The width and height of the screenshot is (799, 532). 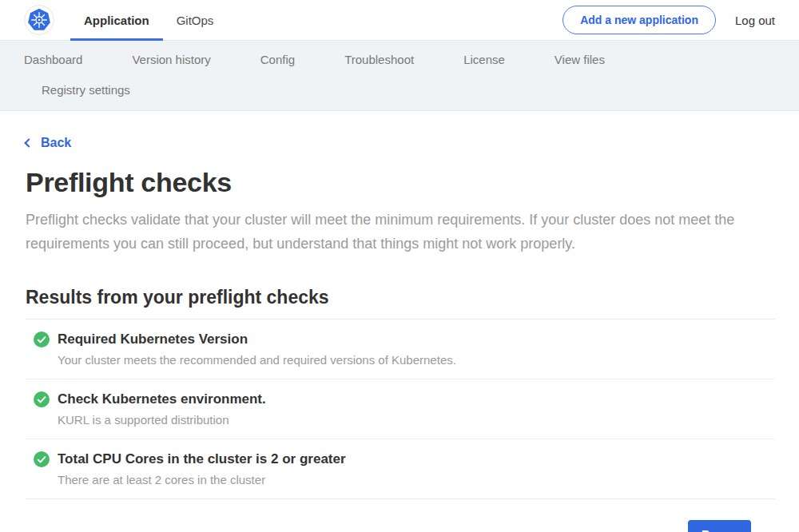 What do you see at coordinates (400, 469) in the screenshot?
I see `check-row-cpu-cores: Total CPU Cores in the cluster is 2 or g…` at bounding box center [400, 469].